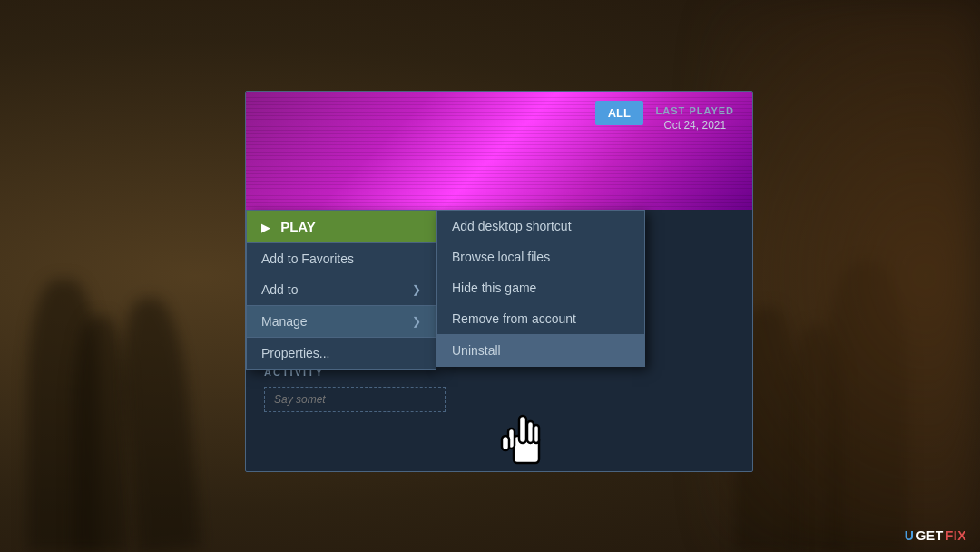 The width and height of the screenshot is (980, 552). What do you see at coordinates (541, 226) in the screenshot?
I see `sub-menu-desktop-shortcut: Add desktop shortcut` at bounding box center [541, 226].